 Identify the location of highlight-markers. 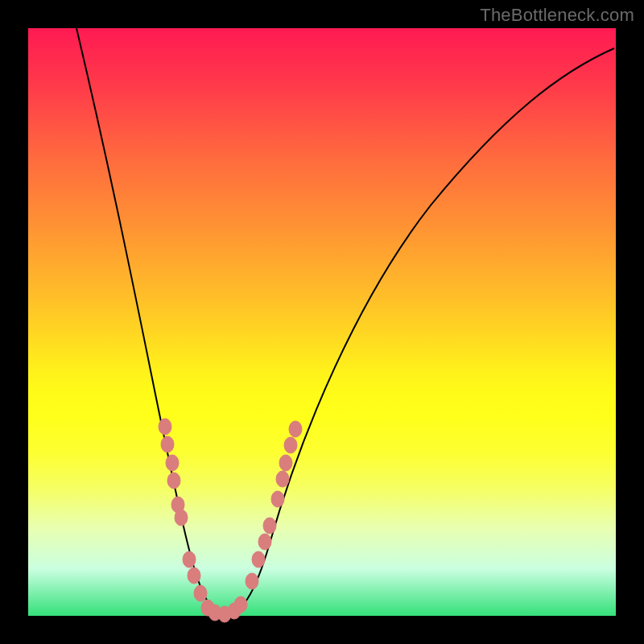
(230, 520).